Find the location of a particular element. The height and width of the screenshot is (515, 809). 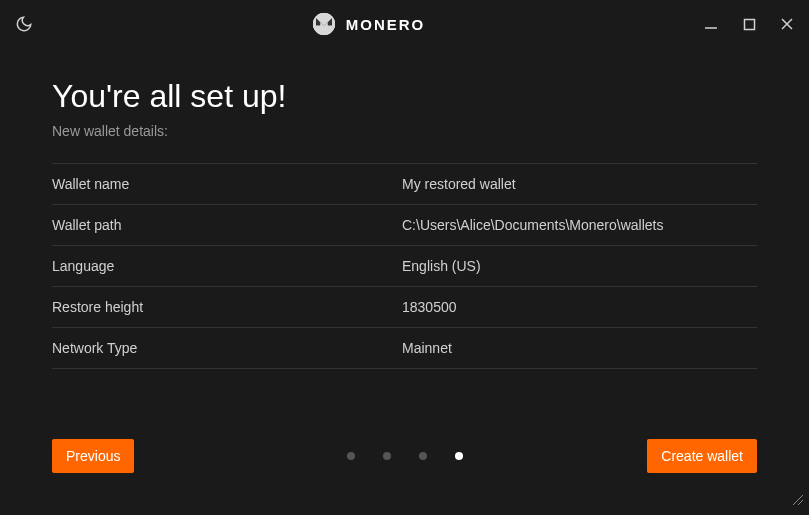

footer: Previous Create wallet is located at coordinates (404, 456).